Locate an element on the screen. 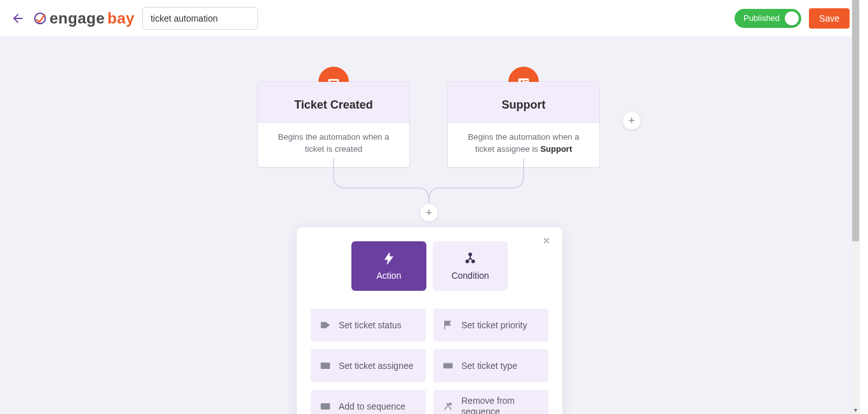 The image size is (868, 414). scrollbar-thumb is located at coordinates (855, 121).